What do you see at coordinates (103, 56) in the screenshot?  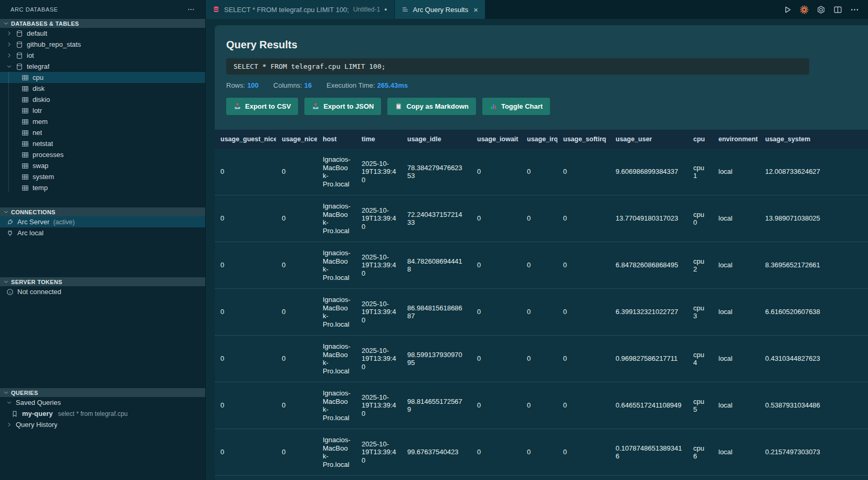 I see `database-item-iot: iot` at bounding box center [103, 56].